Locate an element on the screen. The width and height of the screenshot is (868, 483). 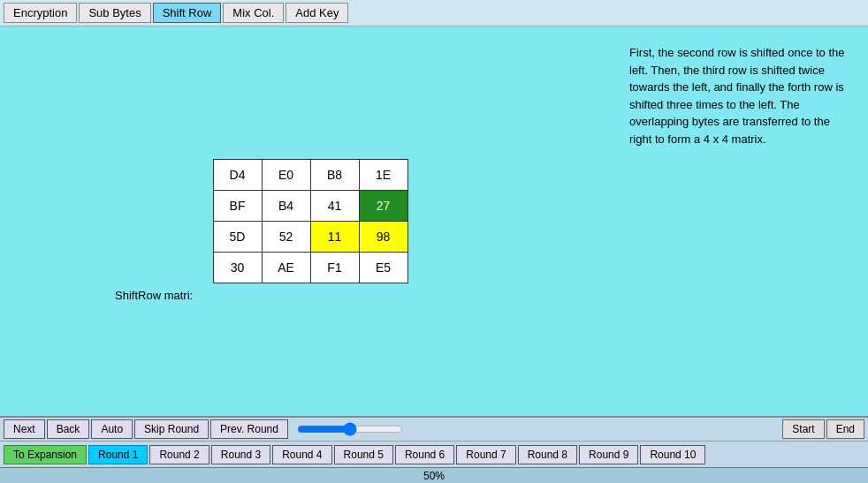
shift-row-matrix: D4 E0 B8 1E BF B4 41 27 5D 52 11 98 30 A… is located at coordinates (311, 221).